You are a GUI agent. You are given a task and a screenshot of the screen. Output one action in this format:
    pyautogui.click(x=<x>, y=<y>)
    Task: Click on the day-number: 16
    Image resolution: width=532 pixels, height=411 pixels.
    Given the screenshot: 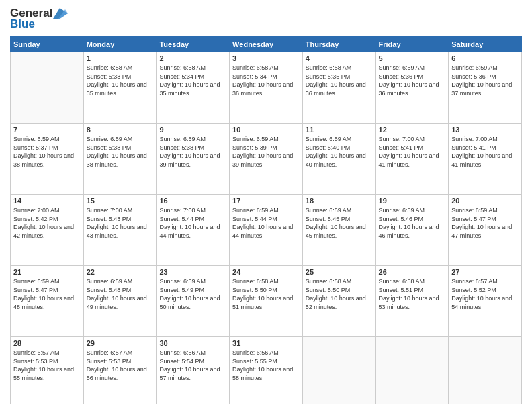 What is the action you would take?
    pyautogui.click(x=193, y=201)
    